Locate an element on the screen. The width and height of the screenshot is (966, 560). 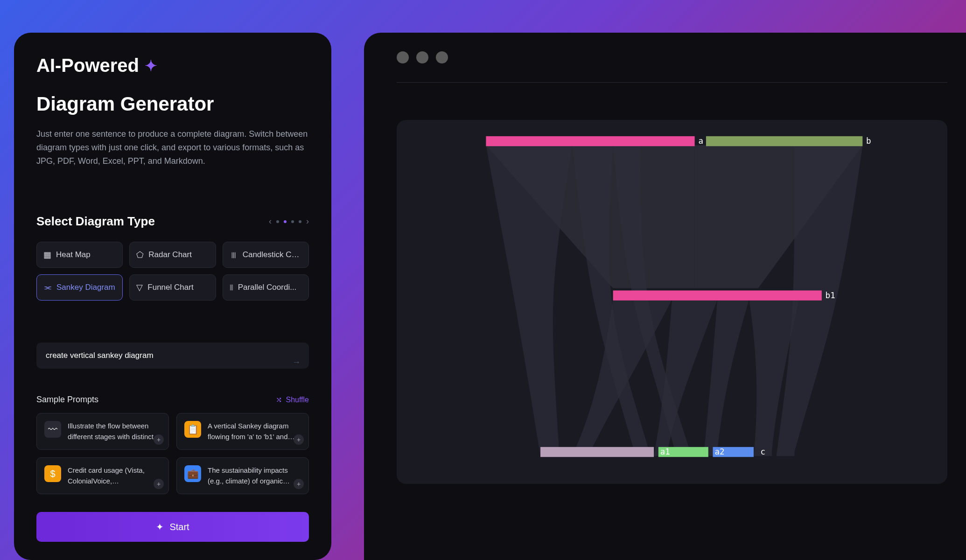
sankey-icon: ⫘ is located at coordinates (48, 287).